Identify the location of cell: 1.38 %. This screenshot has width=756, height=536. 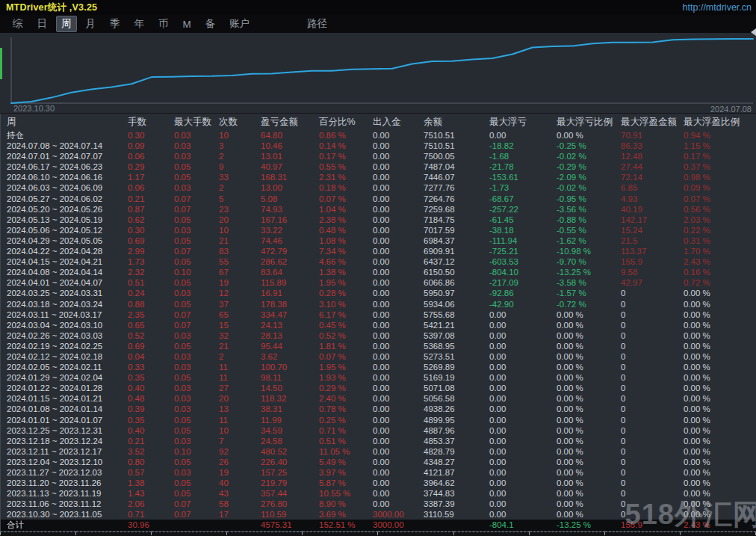
(344, 272).